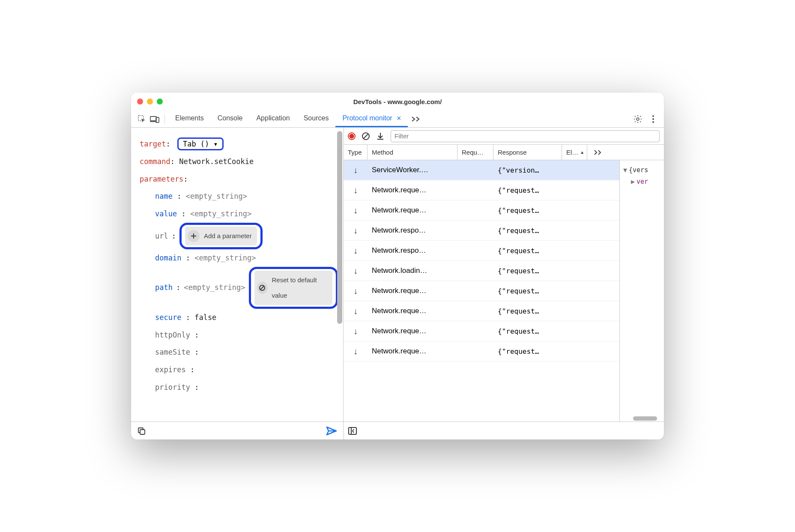  Describe the element at coordinates (214, 288) in the screenshot. I see `param-path-value: <empty_string>` at that location.